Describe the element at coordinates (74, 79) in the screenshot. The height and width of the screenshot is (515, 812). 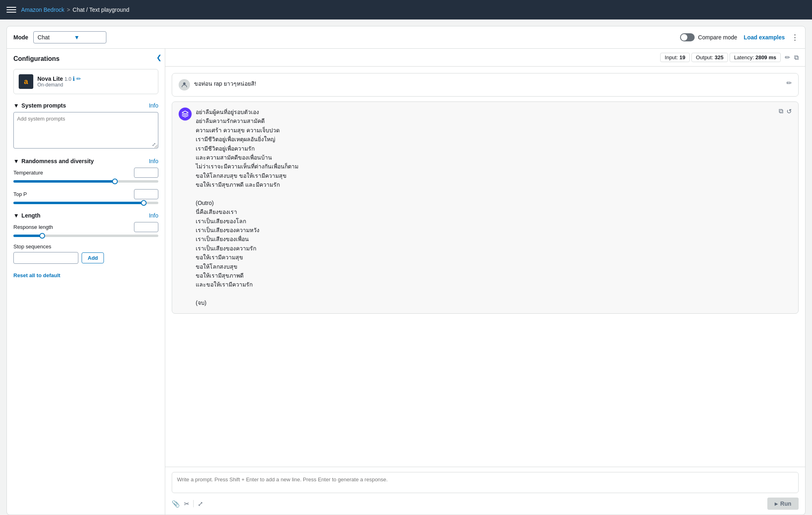
I see `model-info-icon: ℹ` at that location.